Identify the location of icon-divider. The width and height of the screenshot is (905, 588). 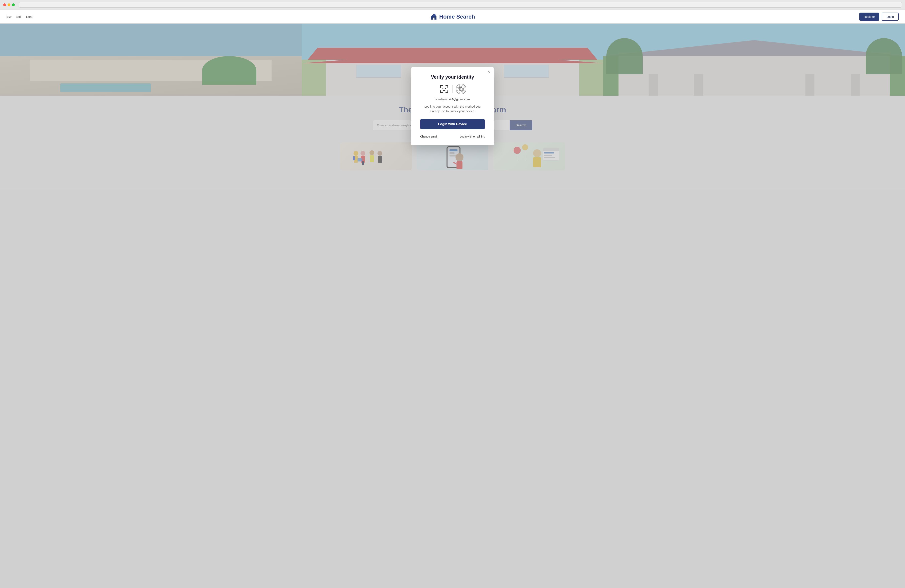
(452, 89).